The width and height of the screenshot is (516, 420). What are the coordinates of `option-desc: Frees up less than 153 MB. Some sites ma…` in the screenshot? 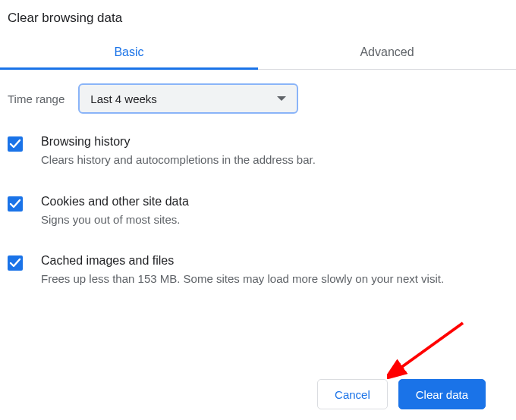 It's located at (275, 279).